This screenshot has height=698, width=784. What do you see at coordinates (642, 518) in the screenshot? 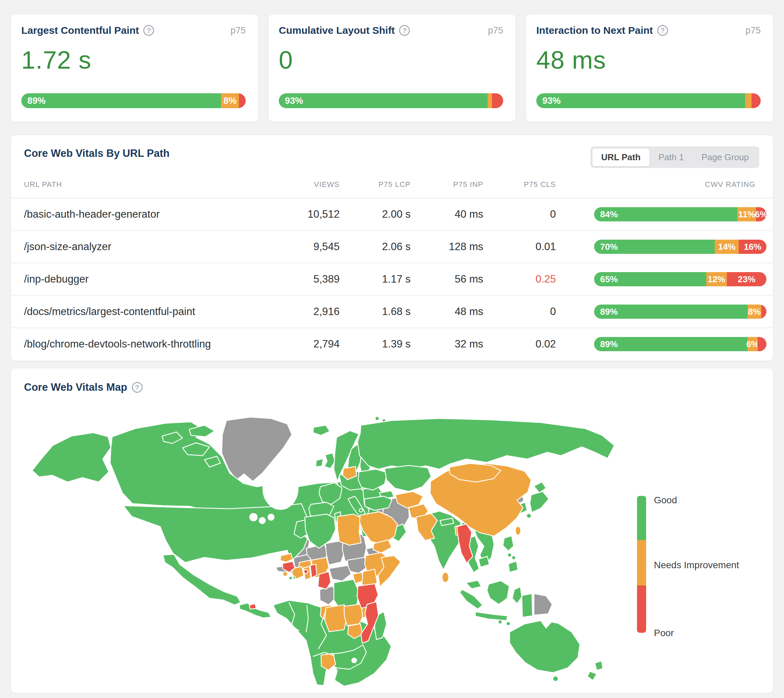
I see `legend-good-swatch` at bounding box center [642, 518].